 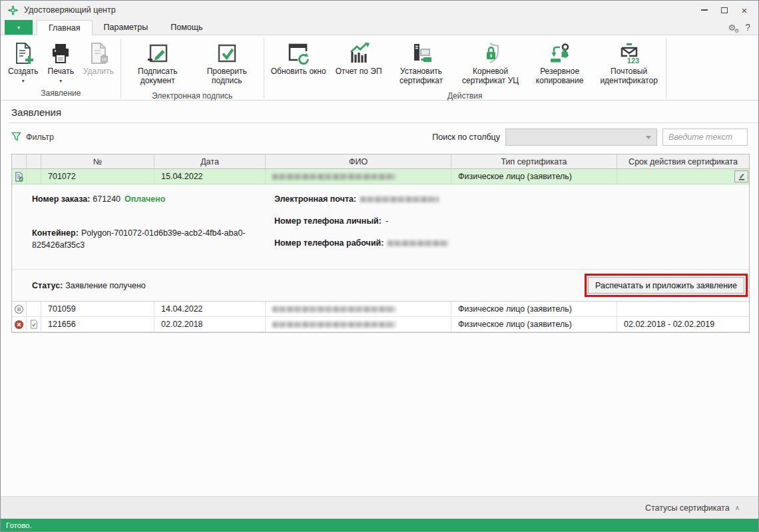 I want to click on app-menu-button: ▼, so click(x=19, y=27).